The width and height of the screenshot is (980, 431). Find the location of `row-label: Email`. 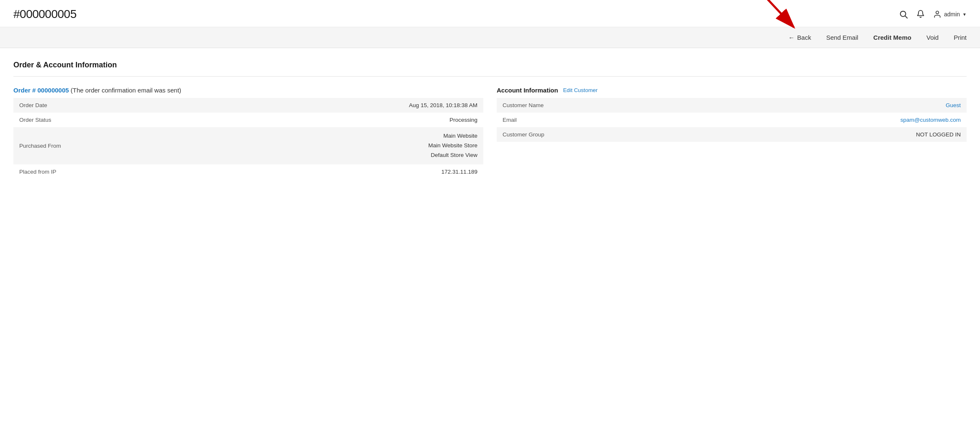

row-label: Email is located at coordinates (591, 120).